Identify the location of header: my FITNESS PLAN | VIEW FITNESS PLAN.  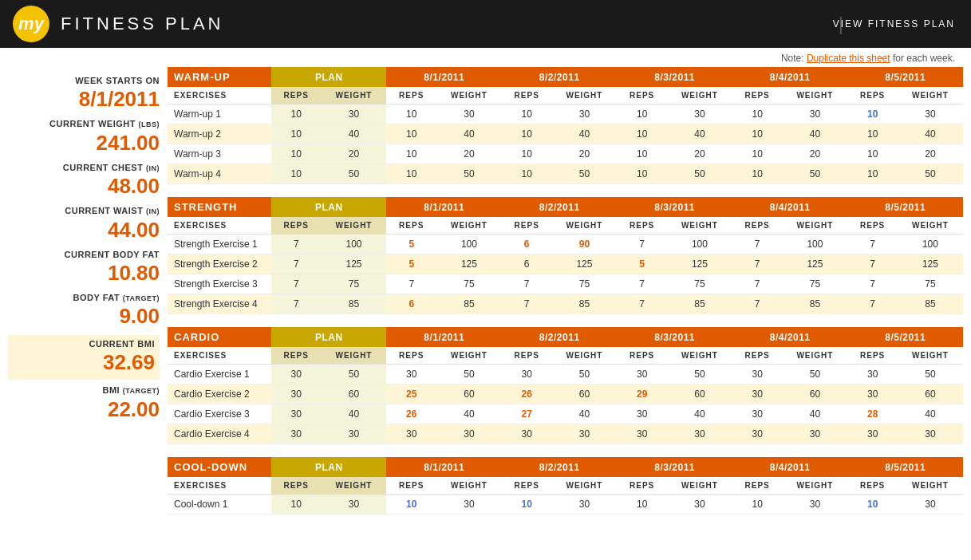
(485, 24).